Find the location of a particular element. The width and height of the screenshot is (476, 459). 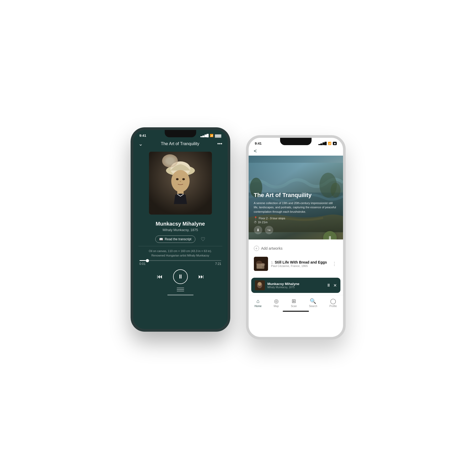

now-playing-thumbnail is located at coordinates (260, 285).